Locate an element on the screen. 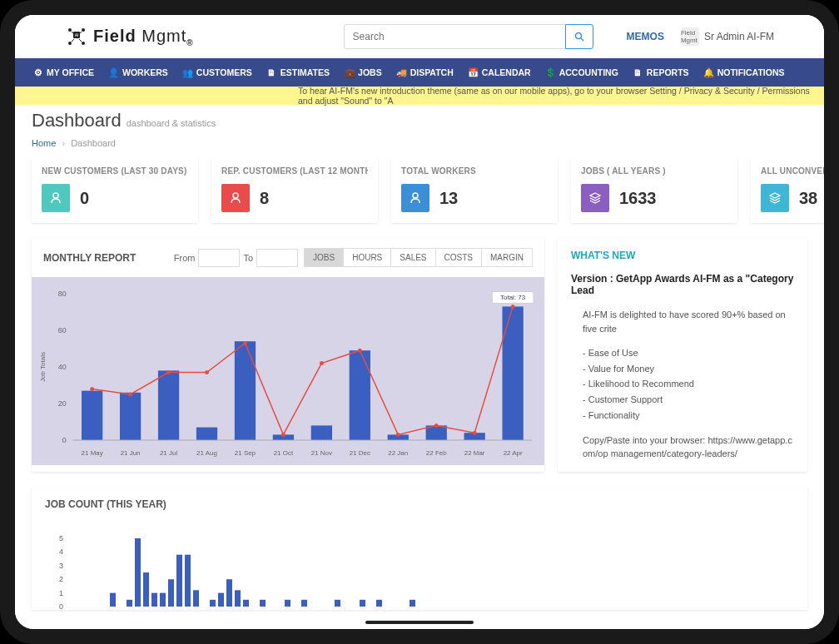 The image size is (839, 644). nav-calendar: 📅CALENDAR is located at coordinates (499, 72).